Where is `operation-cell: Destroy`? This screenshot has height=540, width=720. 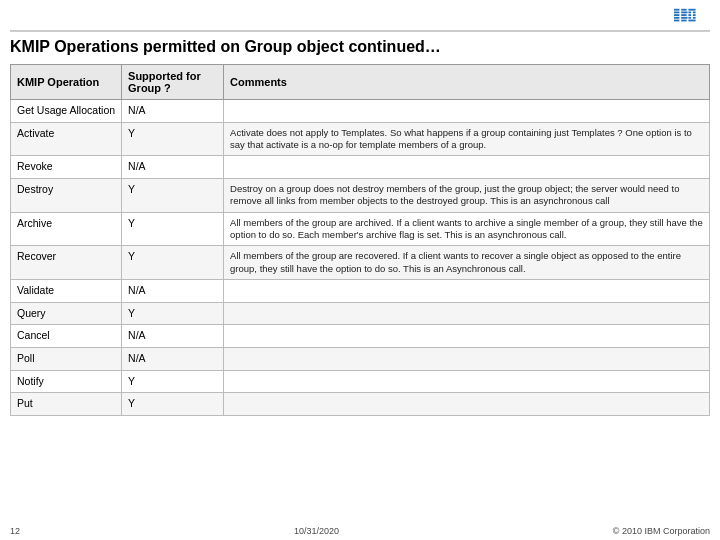 operation-cell: Destroy is located at coordinates (66, 195).